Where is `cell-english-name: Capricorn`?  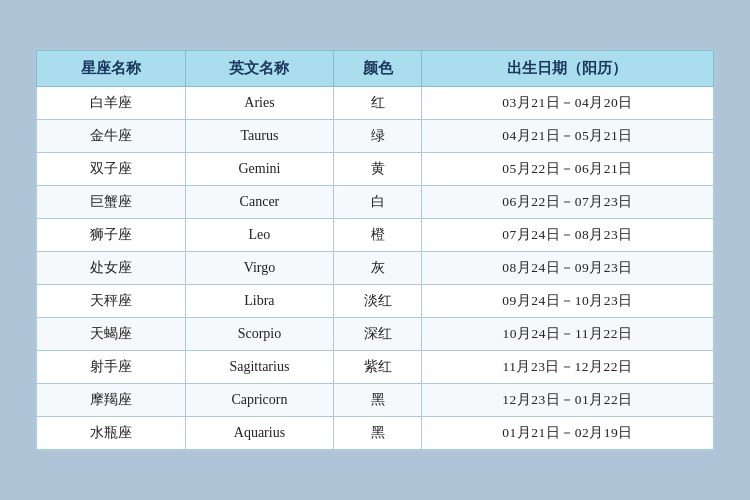 cell-english-name: Capricorn is located at coordinates (260, 400).